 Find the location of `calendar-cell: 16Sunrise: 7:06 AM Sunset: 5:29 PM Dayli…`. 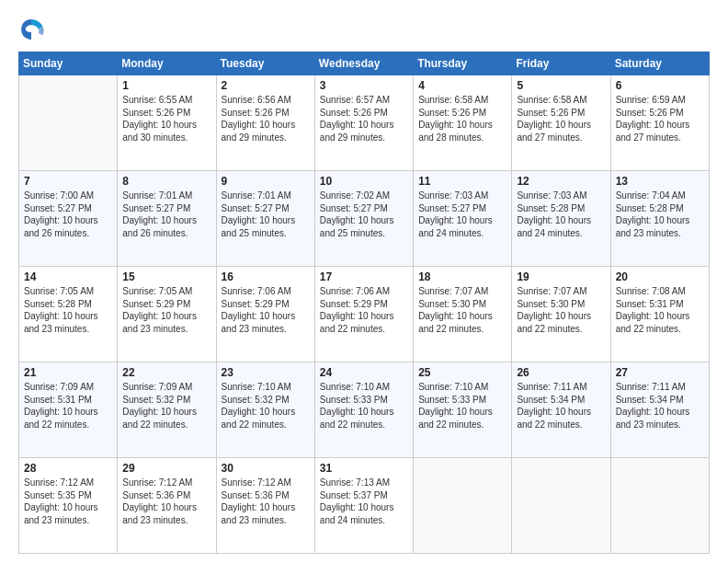

calendar-cell: 16Sunrise: 7:06 AM Sunset: 5:29 PM Dayli… is located at coordinates (265, 315).